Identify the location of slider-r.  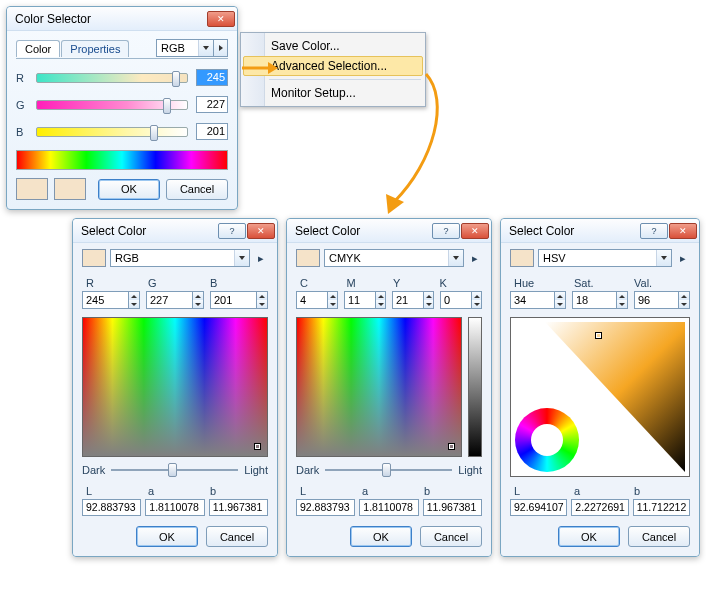
(112, 78).